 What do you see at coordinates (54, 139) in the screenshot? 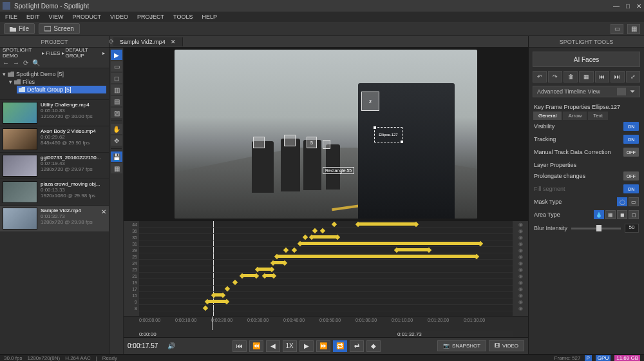
I see `media-item: Axon Body 2 Video.mp40:00:29.62848x480 @…` at bounding box center [54, 139].